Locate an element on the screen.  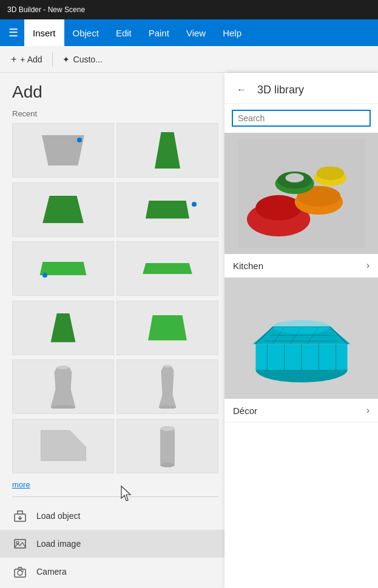
customize-button: ✦ Custo... is located at coordinates (83, 59).